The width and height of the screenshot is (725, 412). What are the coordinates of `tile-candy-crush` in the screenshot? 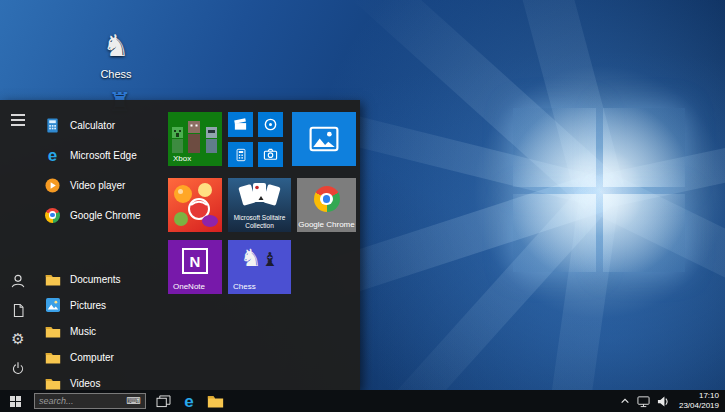 It's located at (195, 205).